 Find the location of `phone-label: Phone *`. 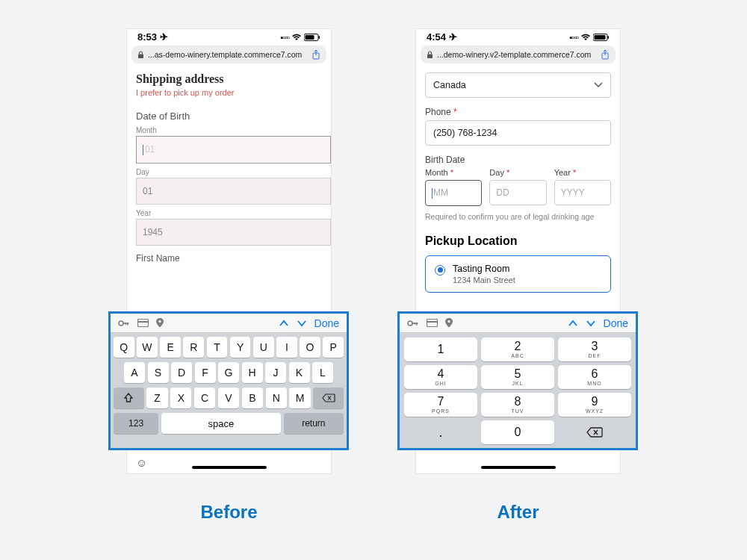

phone-label: Phone * is located at coordinates (518, 112).